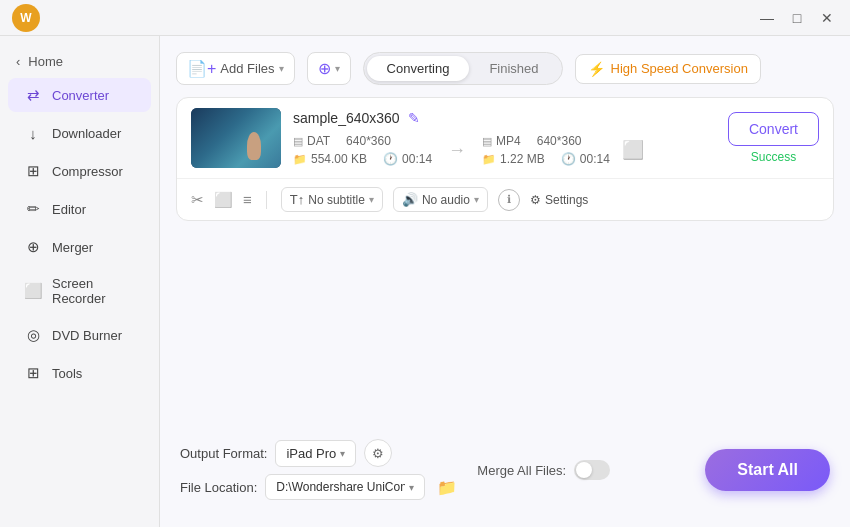  I want to click on folder-icon: 📁, so click(300, 160).